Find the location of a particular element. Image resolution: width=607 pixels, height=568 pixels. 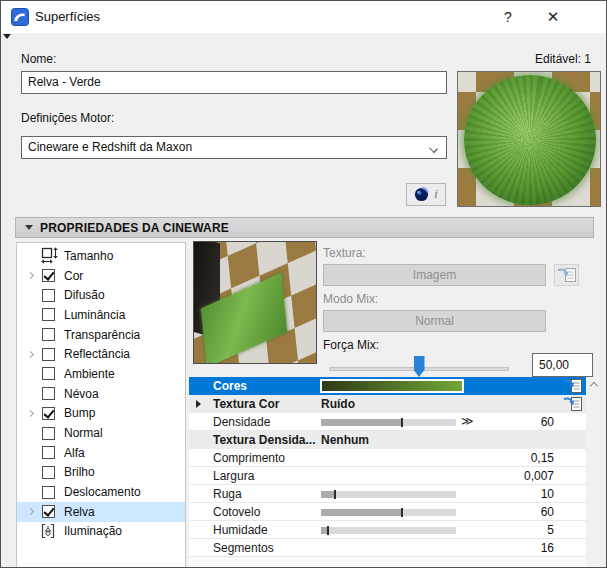

table-scrollbar is located at coordinates (594, 472).